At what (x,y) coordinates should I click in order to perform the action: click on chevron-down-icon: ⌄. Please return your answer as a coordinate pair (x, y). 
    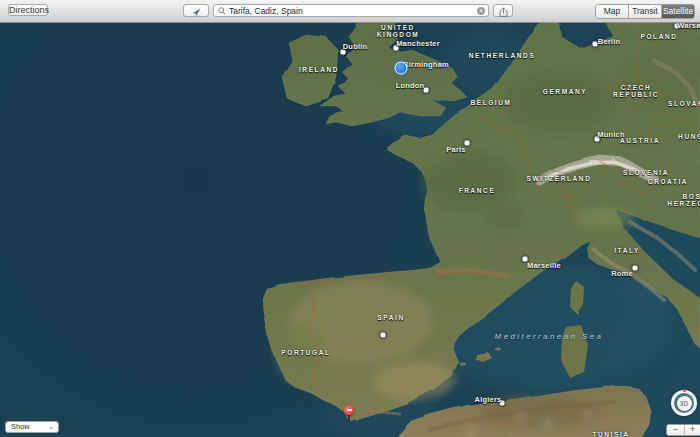
    Looking at the image, I should click on (51, 427).